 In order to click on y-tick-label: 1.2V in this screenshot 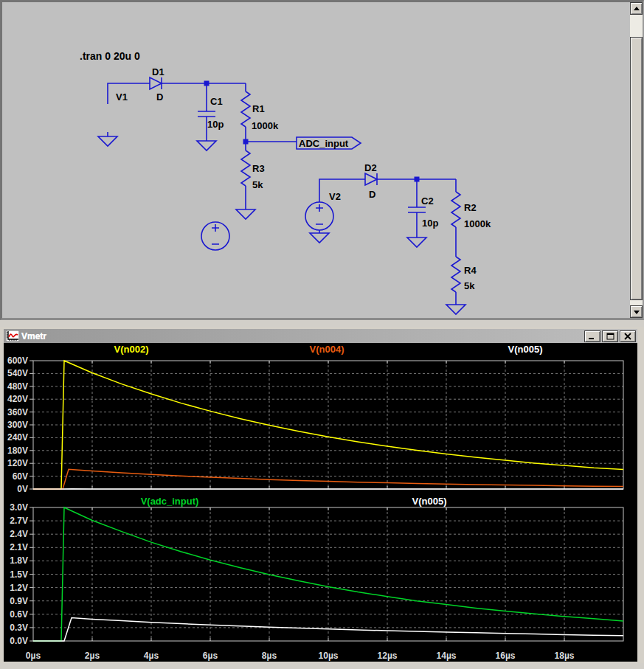, I will do `click(19, 588)`.